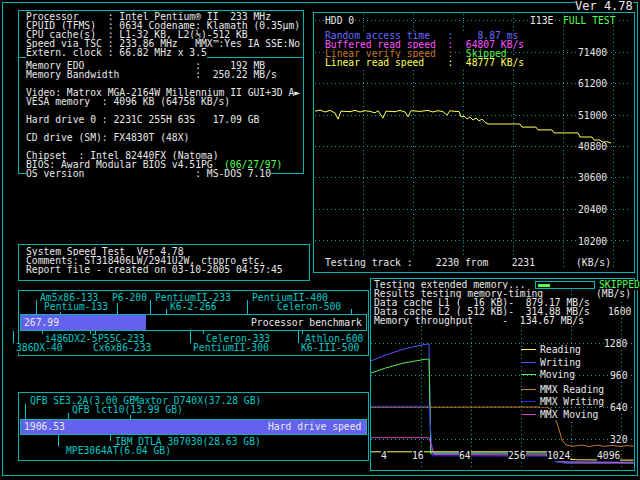 The width and height of the screenshot is (640, 480). I want to click on memory-axis-label: 640, so click(619, 408).